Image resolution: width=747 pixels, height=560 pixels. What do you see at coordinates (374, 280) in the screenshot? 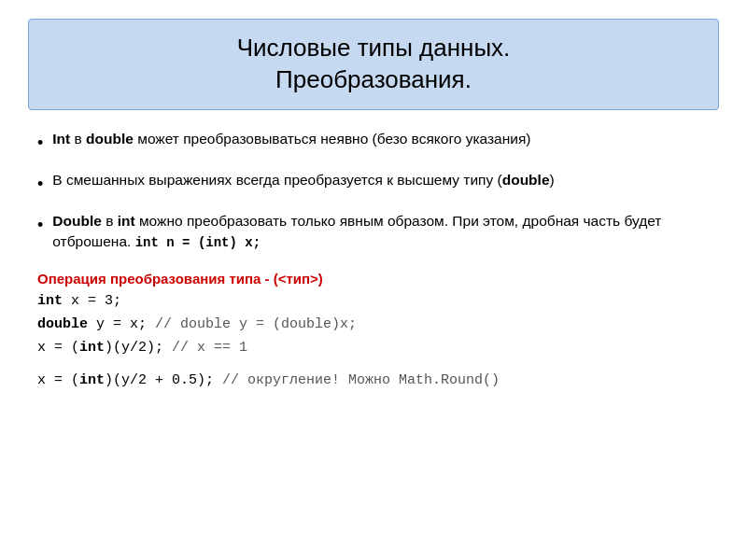
I see `code-heading: Операция преобразования типа - (<тип>)` at bounding box center [374, 280].